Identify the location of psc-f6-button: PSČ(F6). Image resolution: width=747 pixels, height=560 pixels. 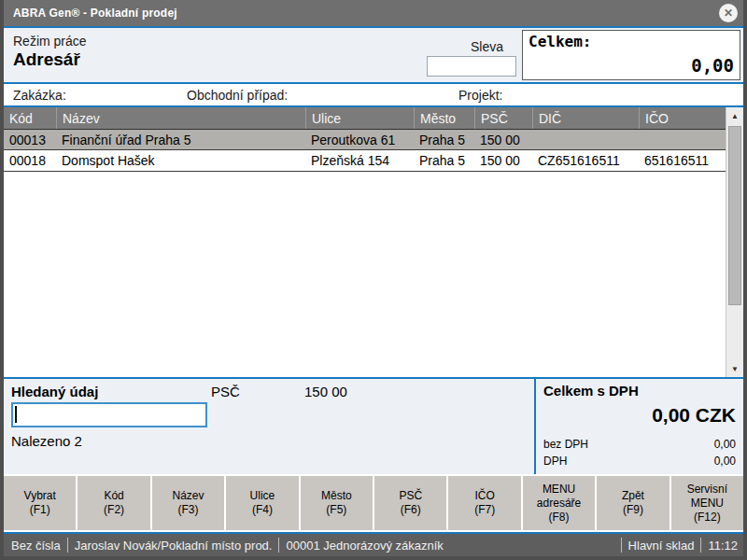
(411, 503).